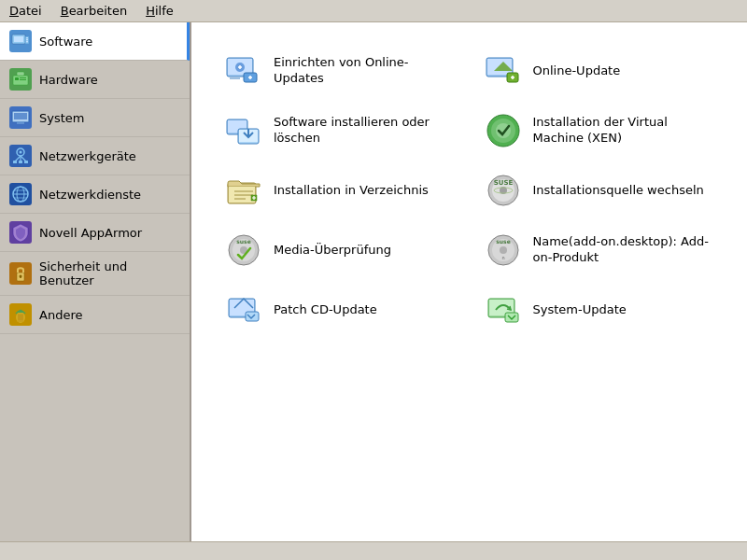 The image size is (747, 560). What do you see at coordinates (332, 250) in the screenshot?
I see `media-check-label: Media-Überprüfung` at bounding box center [332, 250].